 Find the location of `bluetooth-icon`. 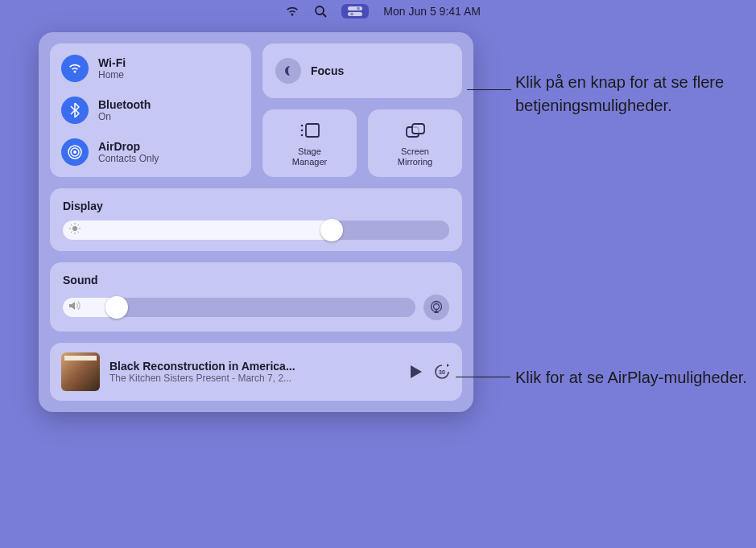

bluetooth-icon is located at coordinates (75, 110).